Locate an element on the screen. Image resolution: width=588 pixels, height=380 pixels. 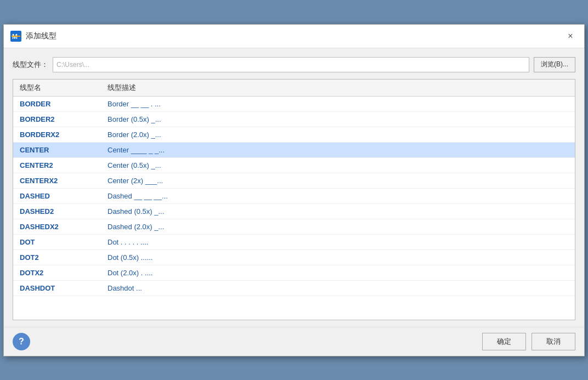
list-item: BORDER2Border (0.5x) _... is located at coordinates (294, 120).